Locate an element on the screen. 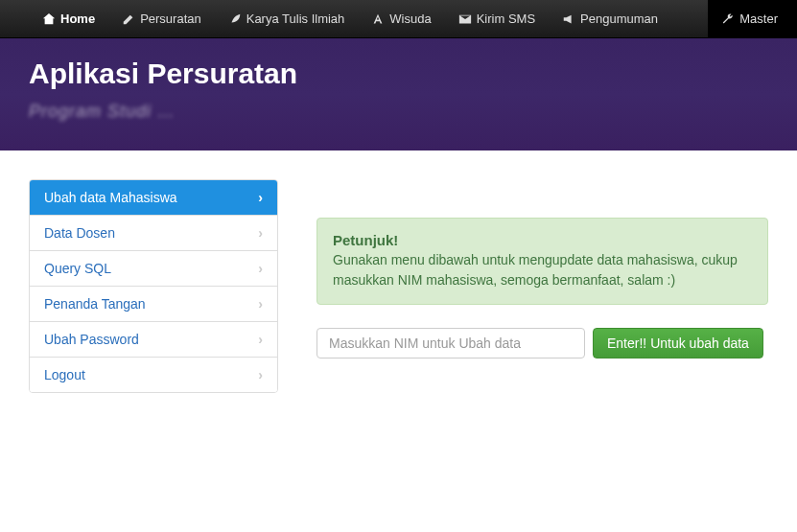 The image size is (797, 532). nav-home: Home is located at coordinates (69, 19).